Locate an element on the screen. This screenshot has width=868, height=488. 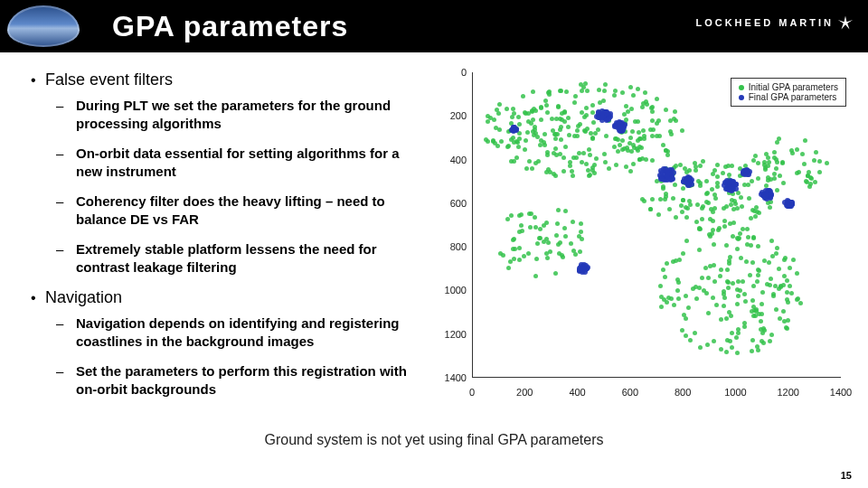
page-number: 15 is located at coordinates (846, 475).